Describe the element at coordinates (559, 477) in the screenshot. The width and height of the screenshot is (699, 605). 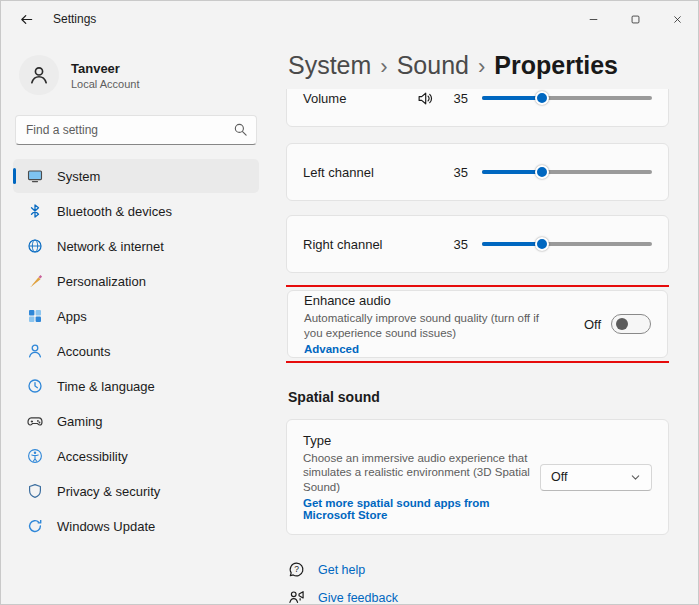
I see `dropdown-selected-value: Off` at that location.